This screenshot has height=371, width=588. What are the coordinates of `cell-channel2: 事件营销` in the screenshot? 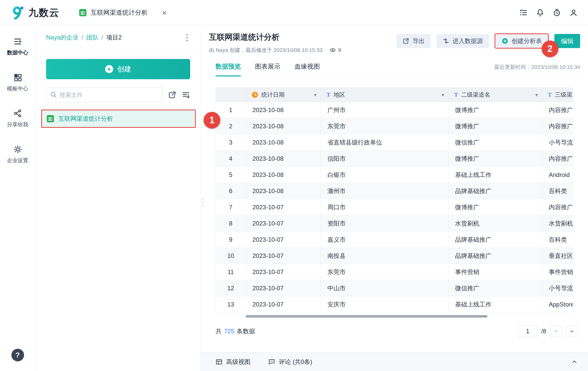 It's located at (495, 272).